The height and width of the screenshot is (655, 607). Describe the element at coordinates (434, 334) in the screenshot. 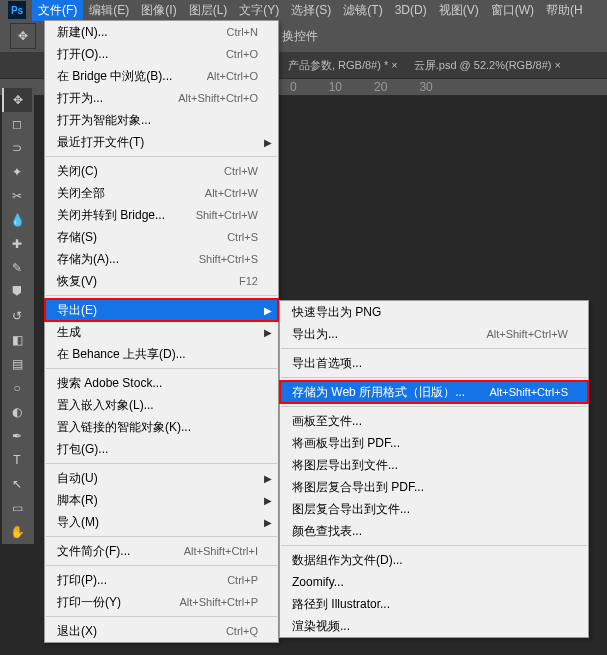

I see `export-menu-item: 导出为...Alt+Shift+Ctrl+W` at that location.